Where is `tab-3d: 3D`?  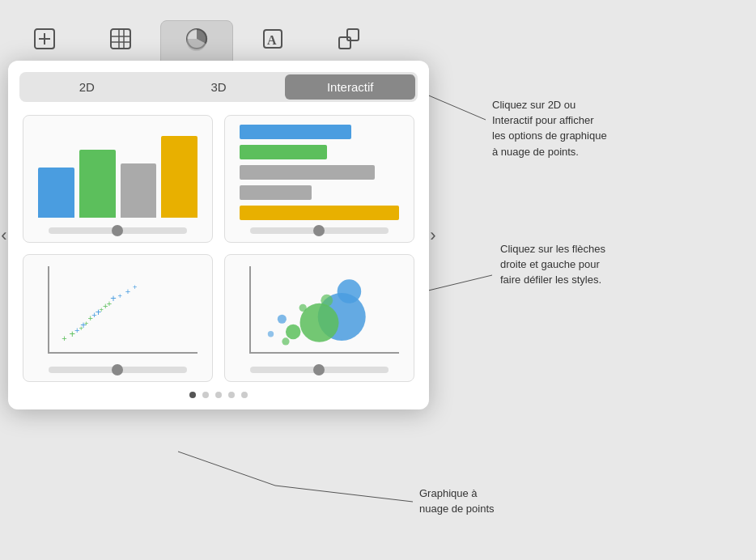 tab-3d: 3D is located at coordinates (219, 87).